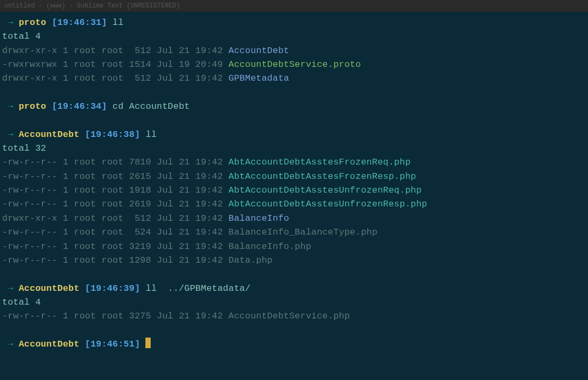 This screenshot has height=380, width=588. I want to click on command-arg: ../GPBMetadata/, so click(206, 289).